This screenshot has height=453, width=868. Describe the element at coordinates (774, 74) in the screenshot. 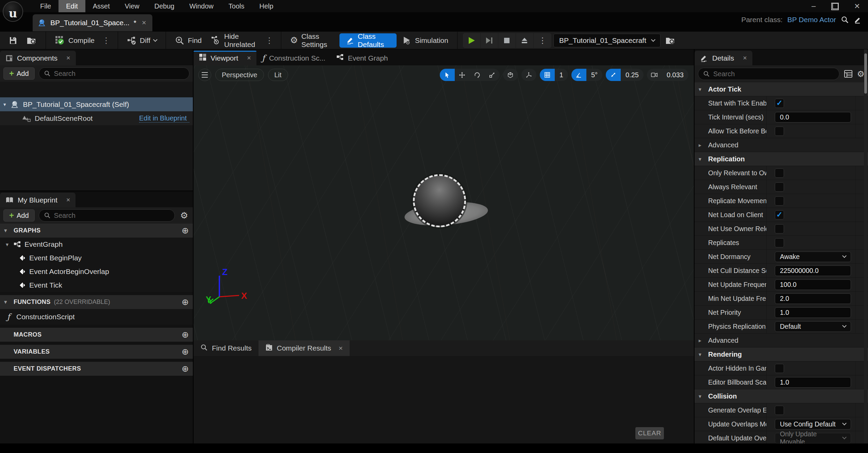

I see `details-search-input` at that location.